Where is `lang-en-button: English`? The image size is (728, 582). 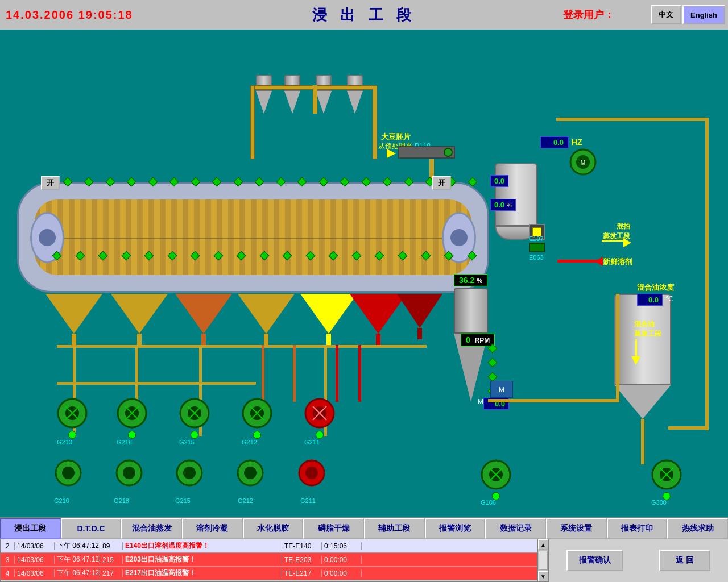
lang-en-button: English is located at coordinates (704, 15).